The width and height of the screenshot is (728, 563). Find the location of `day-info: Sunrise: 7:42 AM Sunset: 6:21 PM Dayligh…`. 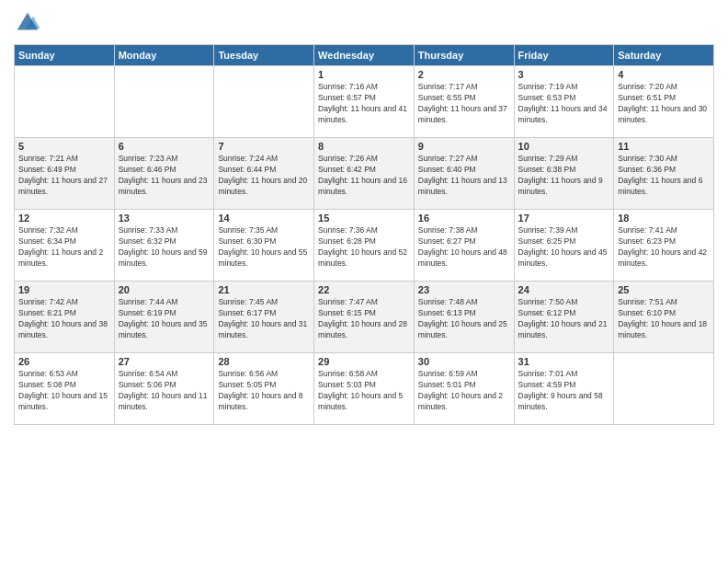

day-info: Sunrise: 7:42 AM Sunset: 6:21 PM Dayligh… is located at coordinates (64, 319).